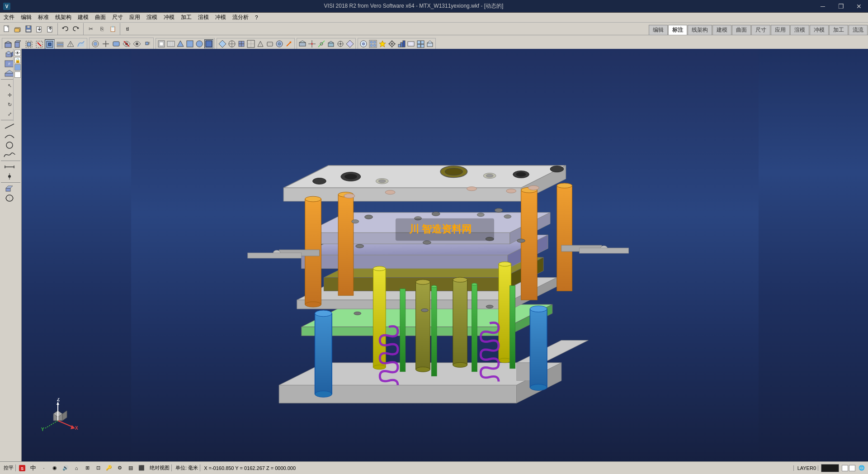  What do you see at coordinates (221, 17) in the screenshot?
I see `menu-stamp2: 冲模` at bounding box center [221, 17].